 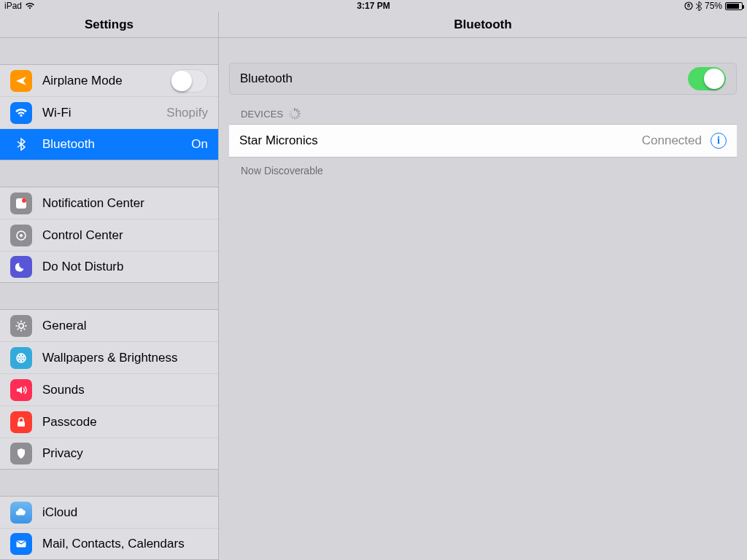 I want to click on sidebar-item-label: General, so click(x=125, y=326).